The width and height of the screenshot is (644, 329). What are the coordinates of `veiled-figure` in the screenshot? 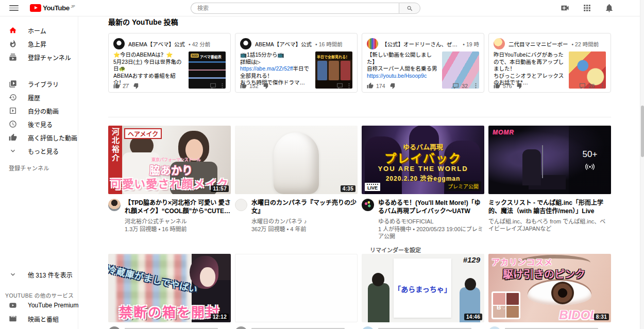 It's located at (296, 163).